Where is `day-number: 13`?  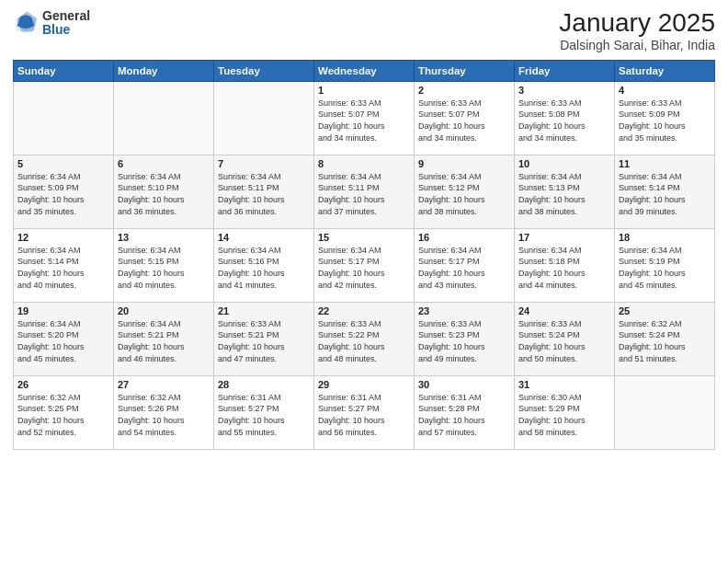
day-number: 13 is located at coordinates (164, 237).